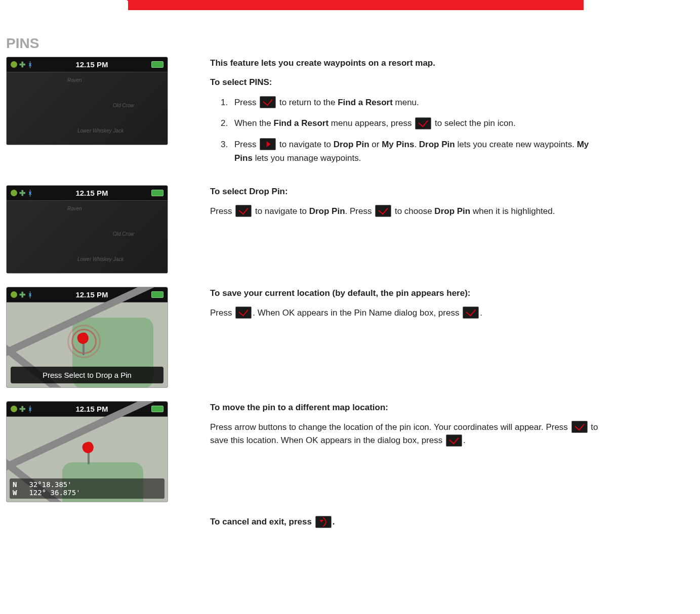 This screenshot has height=614, width=700. Describe the element at coordinates (409, 63) in the screenshot. I see `feature-intro: This feature lets you create waypoints o…` at that location.